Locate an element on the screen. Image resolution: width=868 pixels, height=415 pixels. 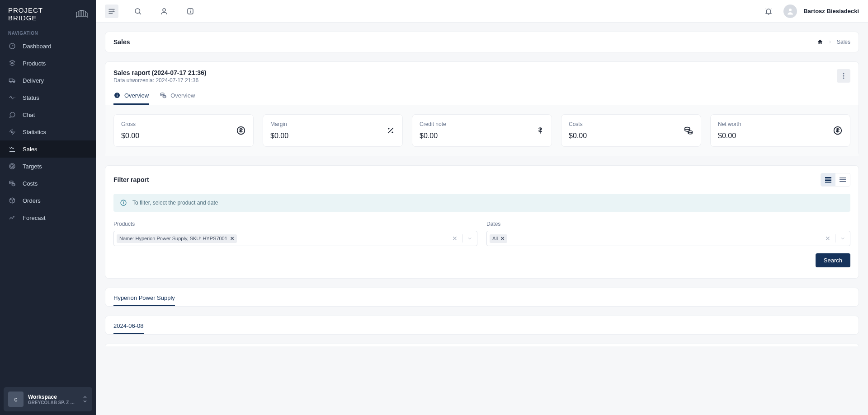
date-result-card: 2024-06-08 is located at coordinates (482, 325).